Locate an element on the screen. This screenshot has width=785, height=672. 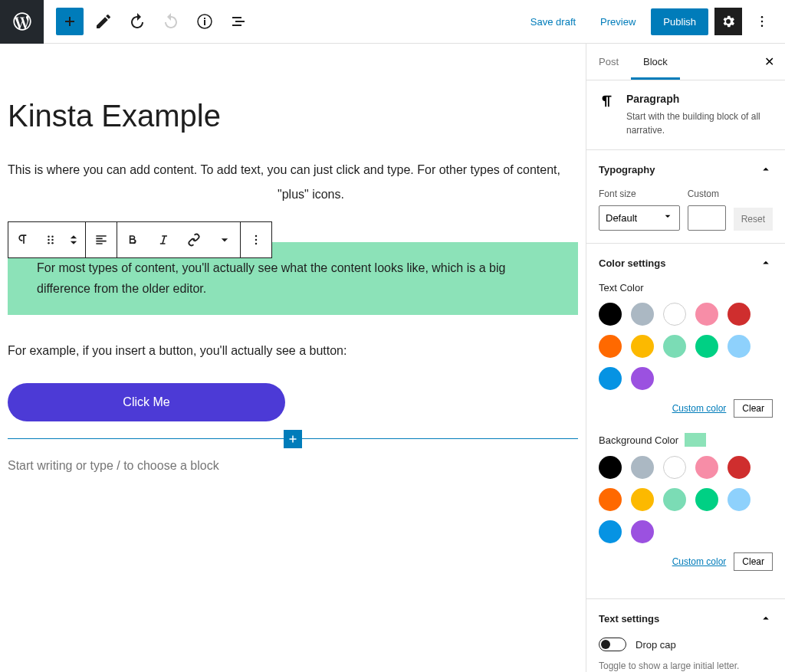
preview-button: Preview is located at coordinates (618, 21).